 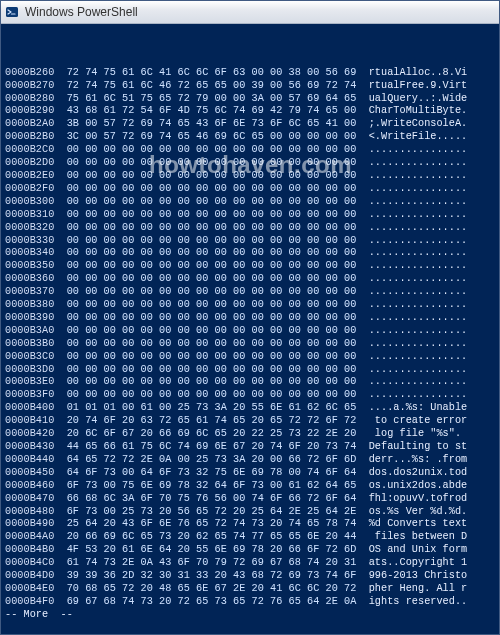 I want to click on hexdump-row: 0000B4D0 39 39 36 2D 32 30 31 33 20 43 6…, so click(x=251, y=576).